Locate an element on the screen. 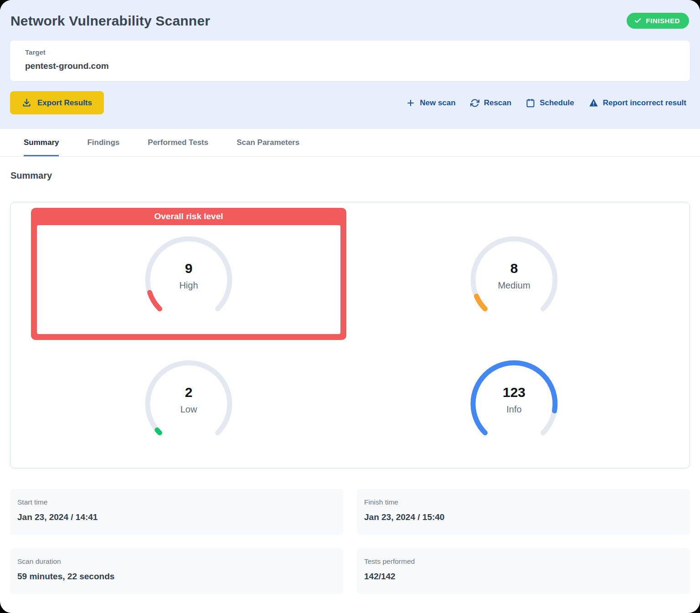  low-label: Low is located at coordinates (189, 409).